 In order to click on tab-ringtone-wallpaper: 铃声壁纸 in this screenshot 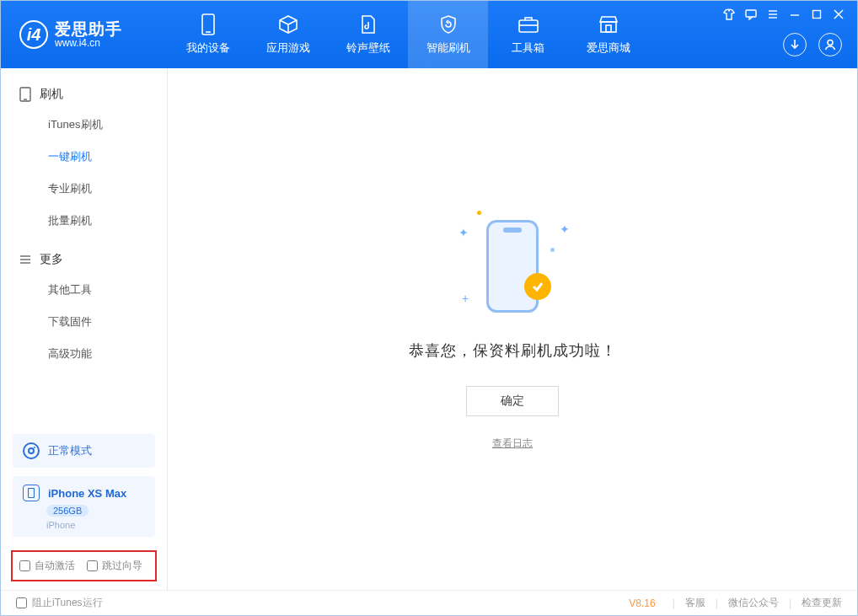, I will do `click(367, 35)`.